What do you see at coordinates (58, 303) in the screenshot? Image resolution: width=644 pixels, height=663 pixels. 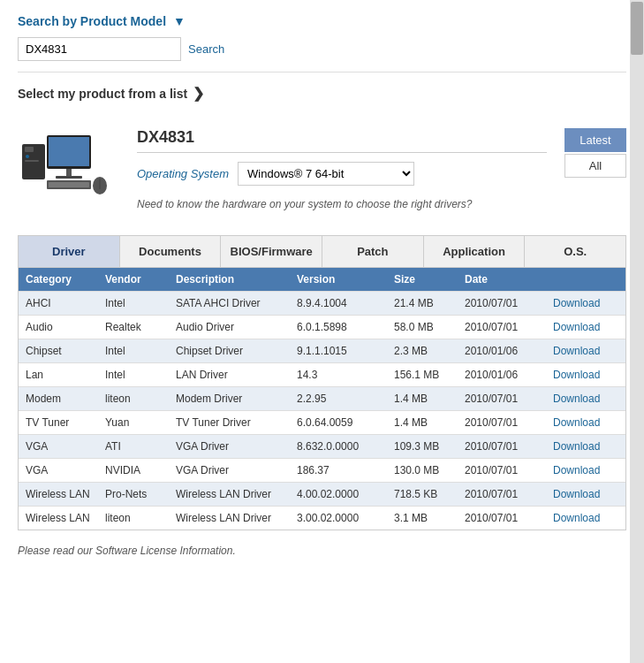 I see `cell-category: AHCI` at bounding box center [58, 303].